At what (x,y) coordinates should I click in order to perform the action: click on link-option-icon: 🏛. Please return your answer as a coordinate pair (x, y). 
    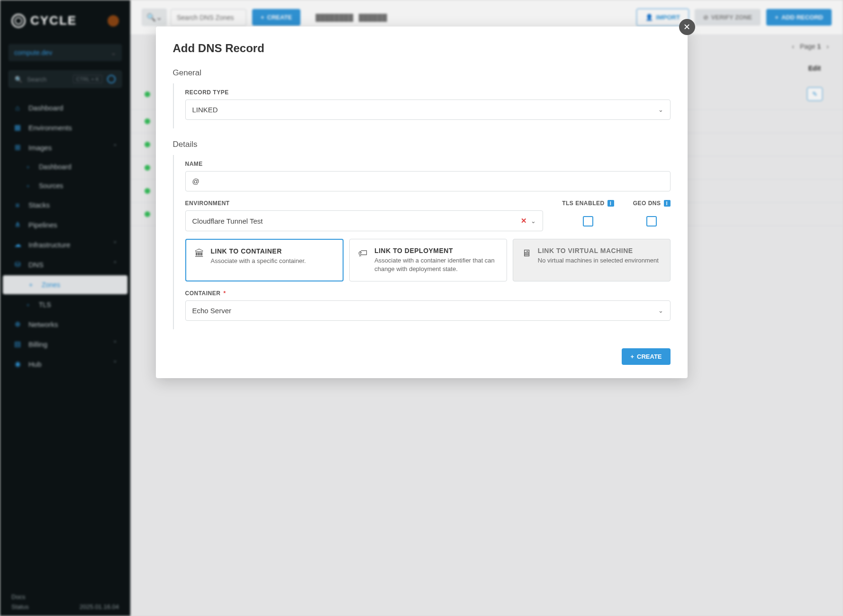
    Looking at the image, I should click on (199, 254).